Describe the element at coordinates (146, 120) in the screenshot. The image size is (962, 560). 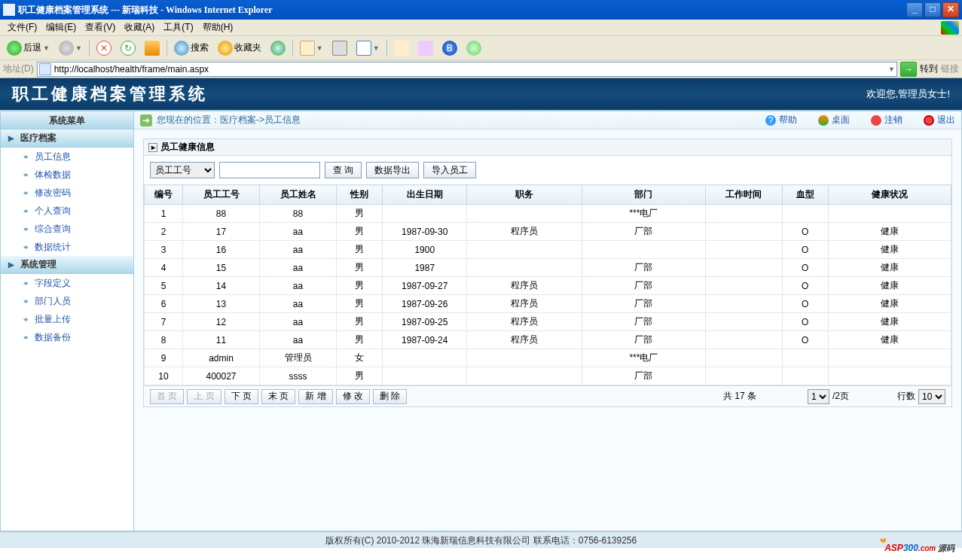
I see `breadcrumb-icon: ➜` at that location.